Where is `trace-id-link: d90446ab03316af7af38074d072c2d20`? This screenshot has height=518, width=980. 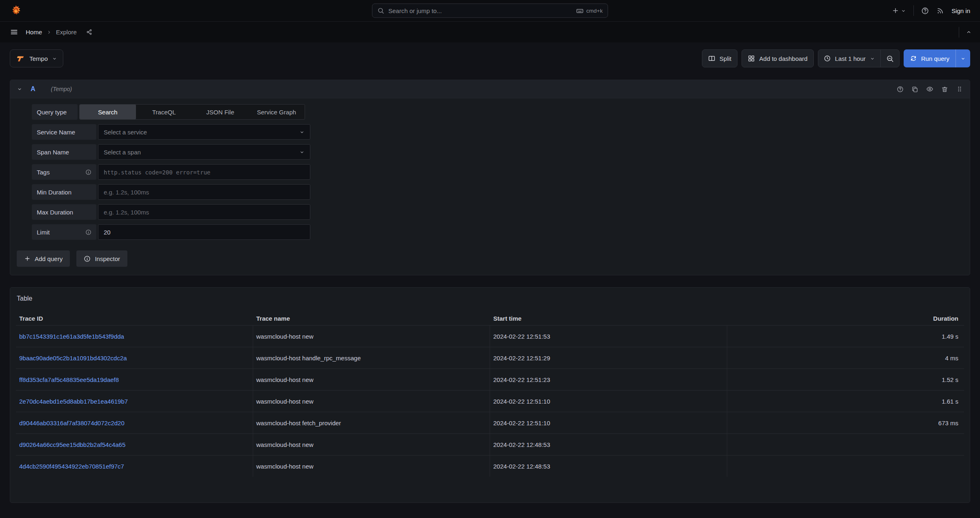 trace-id-link: d90446ab03316af7af38074d072c2d20 is located at coordinates (72, 423).